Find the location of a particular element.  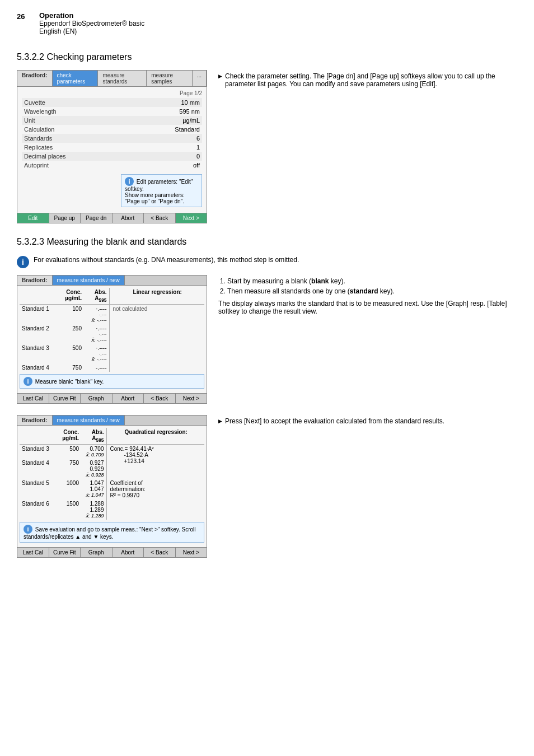

info-icon-d1: i is located at coordinates (28, 381).